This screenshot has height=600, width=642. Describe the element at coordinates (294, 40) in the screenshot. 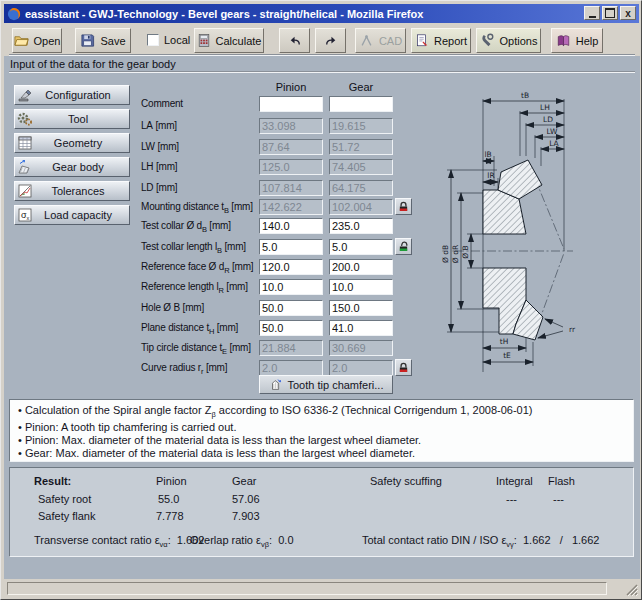

I see `undo-button` at that location.